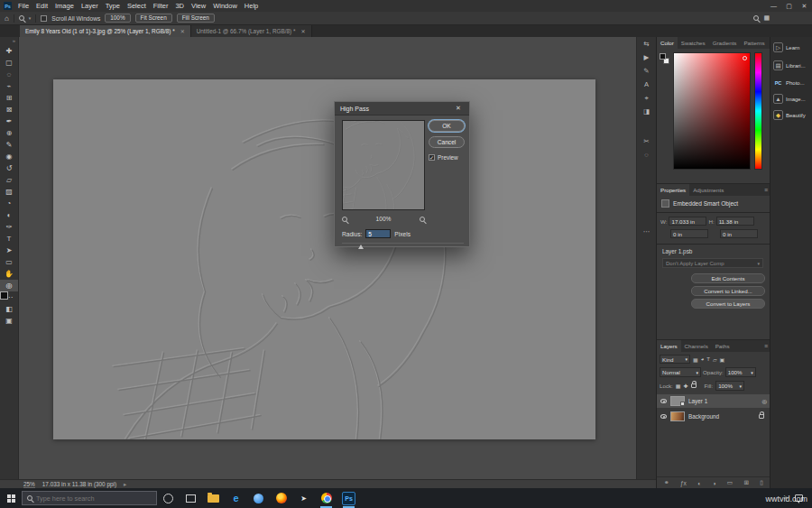  What do you see at coordinates (723, 346) in the screenshot?
I see `tab-paths: Paths` at bounding box center [723, 346].